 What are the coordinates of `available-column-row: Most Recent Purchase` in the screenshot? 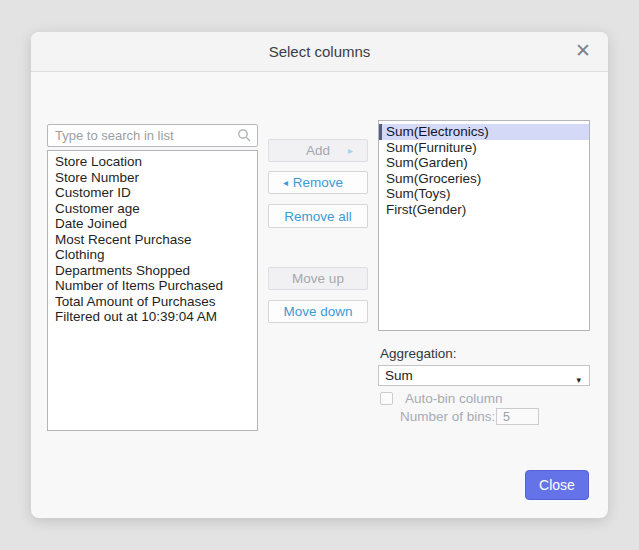 It's located at (152, 240).